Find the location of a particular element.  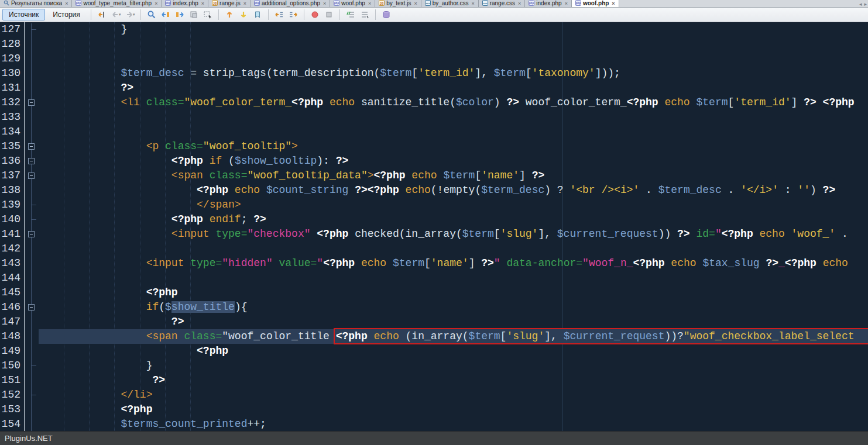

code-line-143: 143<input type="hidden" value="<?php ech… is located at coordinates (434, 263).